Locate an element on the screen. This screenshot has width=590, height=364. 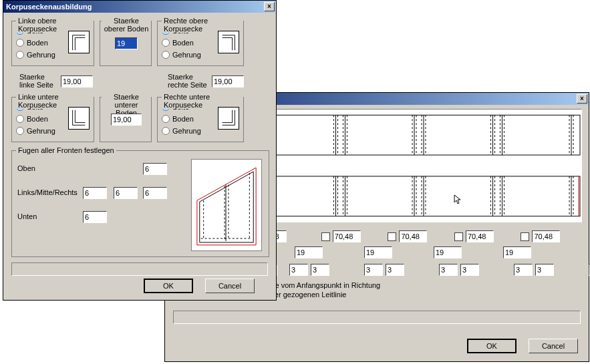
field-c-1b is located at coordinates (320, 270).